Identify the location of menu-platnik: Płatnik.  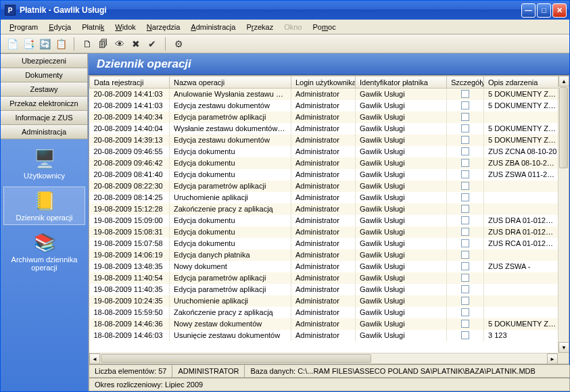
(93, 27).